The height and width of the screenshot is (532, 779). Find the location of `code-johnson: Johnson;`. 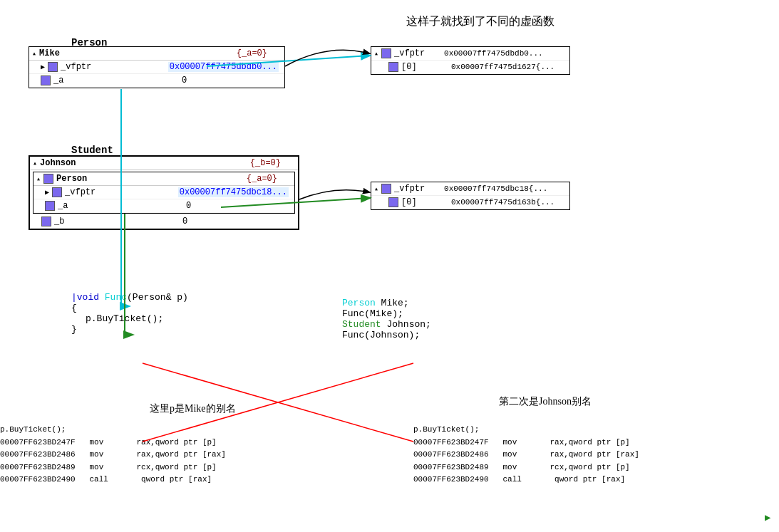

code-johnson: Johnson; is located at coordinates (408, 325).